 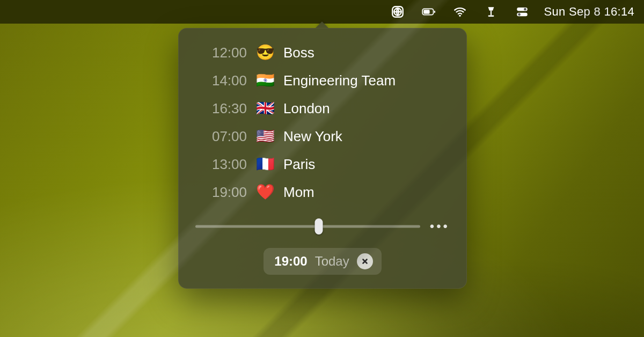 What do you see at coordinates (313, 136) in the screenshot?
I see `timezone-label: New York` at bounding box center [313, 136].